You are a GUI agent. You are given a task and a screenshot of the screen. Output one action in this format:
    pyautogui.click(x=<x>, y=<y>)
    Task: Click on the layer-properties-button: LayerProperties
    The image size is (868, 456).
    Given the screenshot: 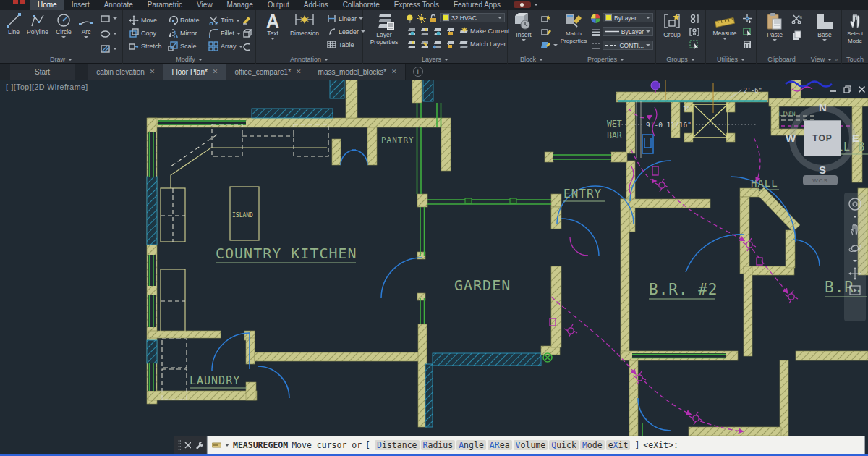 What is the action you would take?
    pyautogui.click(x=384, y=29)
    